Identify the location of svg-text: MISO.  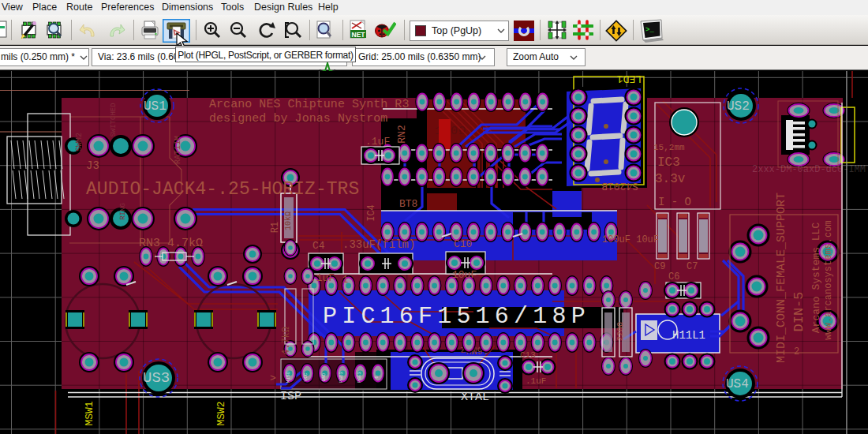
(289, 377).